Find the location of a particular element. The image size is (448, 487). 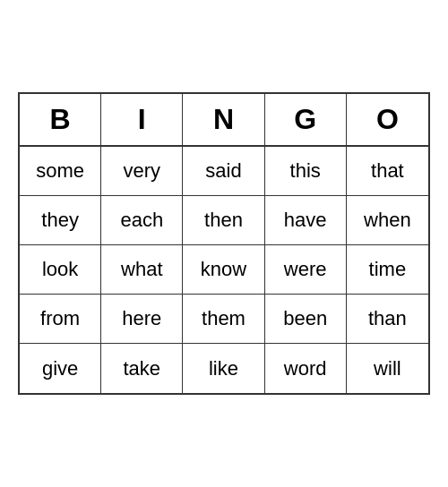

bingo-cell-r4-c0: give is located at coordinates (61, 369).